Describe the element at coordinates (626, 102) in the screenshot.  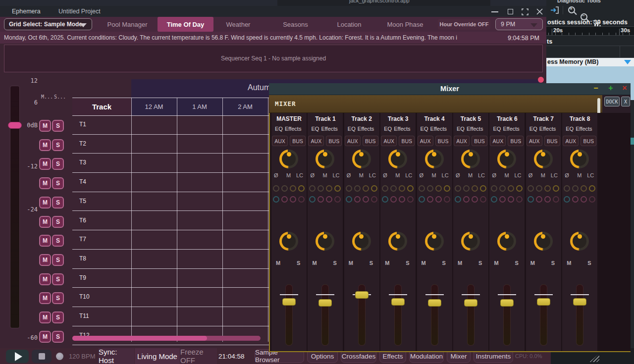
I see `mixer-x-button: X` at that location.